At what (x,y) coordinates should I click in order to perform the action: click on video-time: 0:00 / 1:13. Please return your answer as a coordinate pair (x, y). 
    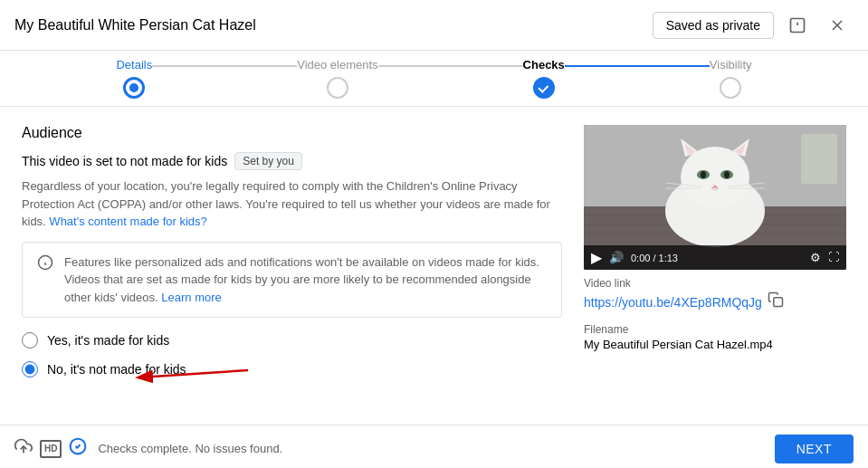
    Looking at the image, I should click on (654, 258).